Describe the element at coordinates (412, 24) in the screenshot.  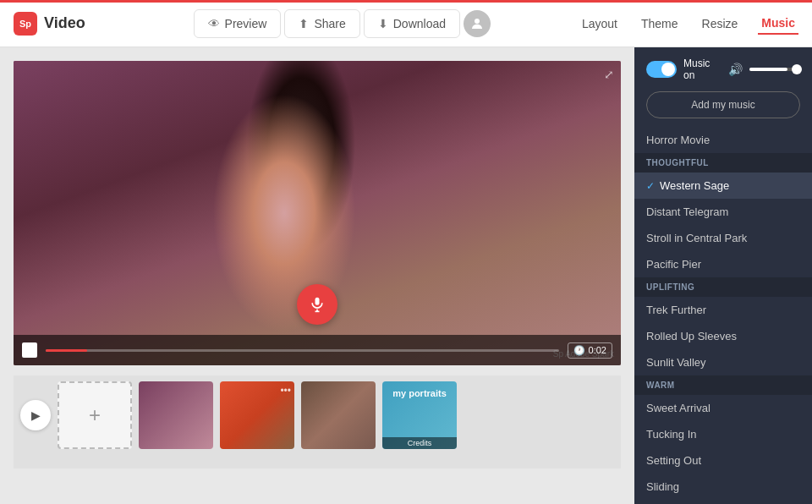
I see `download-button: ⬇ Download` at that location.